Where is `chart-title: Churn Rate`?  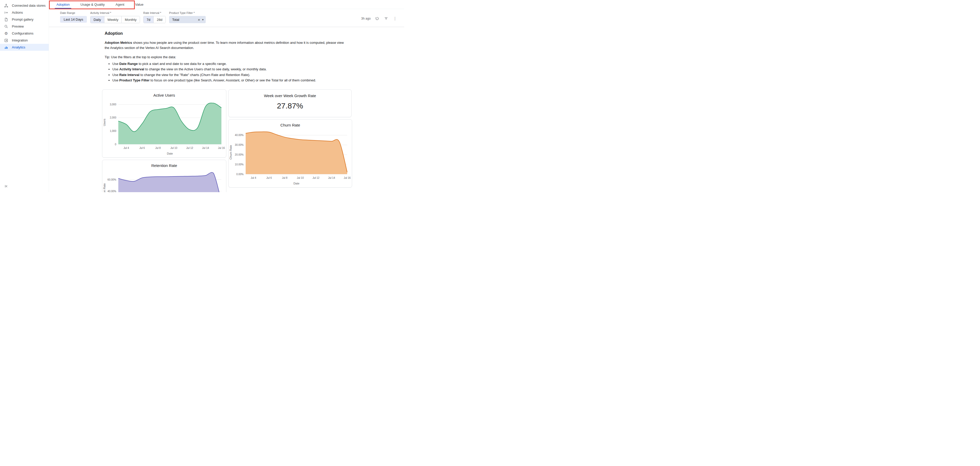 chart-title: Churn Rate is located at coordinates (290, 125).